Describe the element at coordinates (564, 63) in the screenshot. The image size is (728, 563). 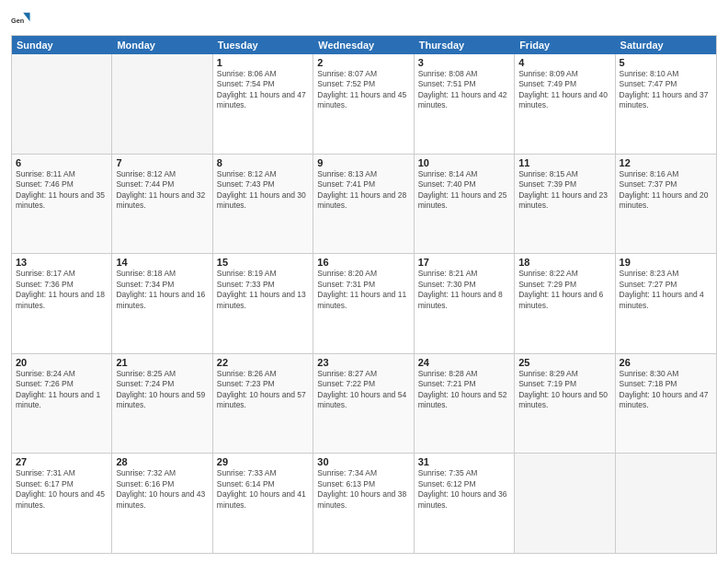
I see `day-number: 4` at that location.